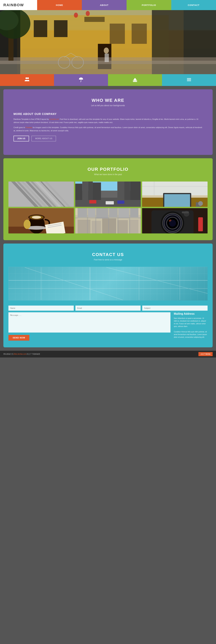 The image size is (216, 644). What do you see at coordinates (108, 260) in the screenshot?
I see `contact-subtitle: Feel free to send us a message` at bounding box center [108, 260].